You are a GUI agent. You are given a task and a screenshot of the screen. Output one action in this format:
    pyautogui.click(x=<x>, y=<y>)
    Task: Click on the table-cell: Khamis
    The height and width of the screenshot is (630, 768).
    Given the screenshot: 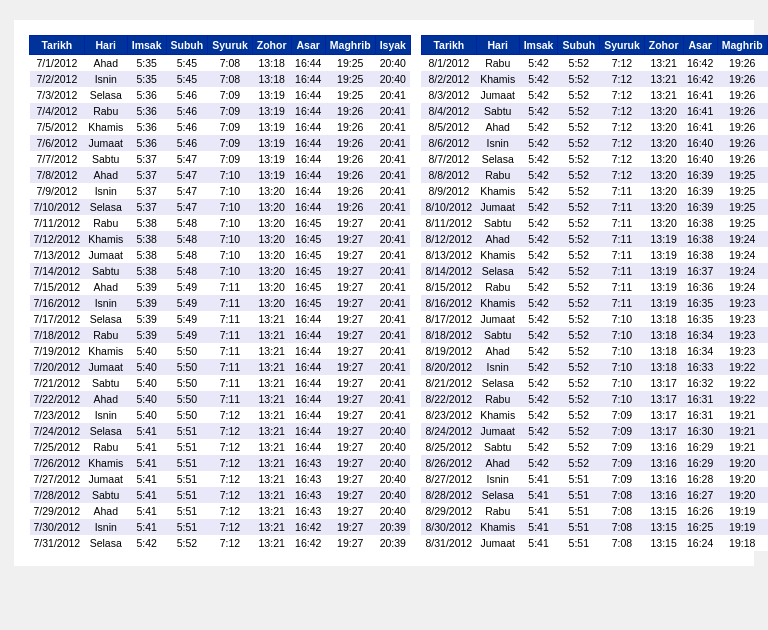 What is the action you would take?
    pyautogui.click(x=106, y=463)
    